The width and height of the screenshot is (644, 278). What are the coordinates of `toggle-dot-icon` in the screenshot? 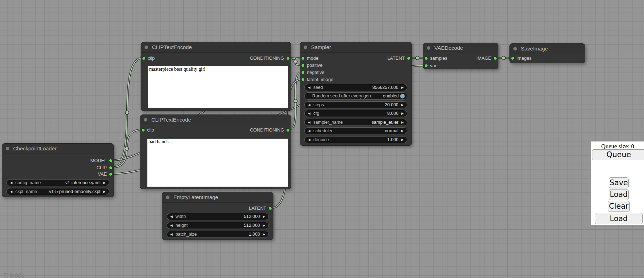 It's located at (402, 96).